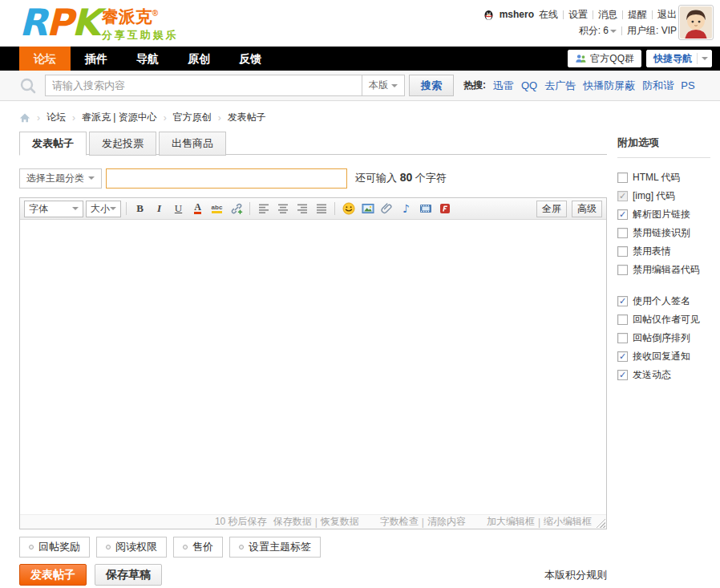 The image size is (720, 588). I want to click on hot-link: 迅雷, so click(504, 86).